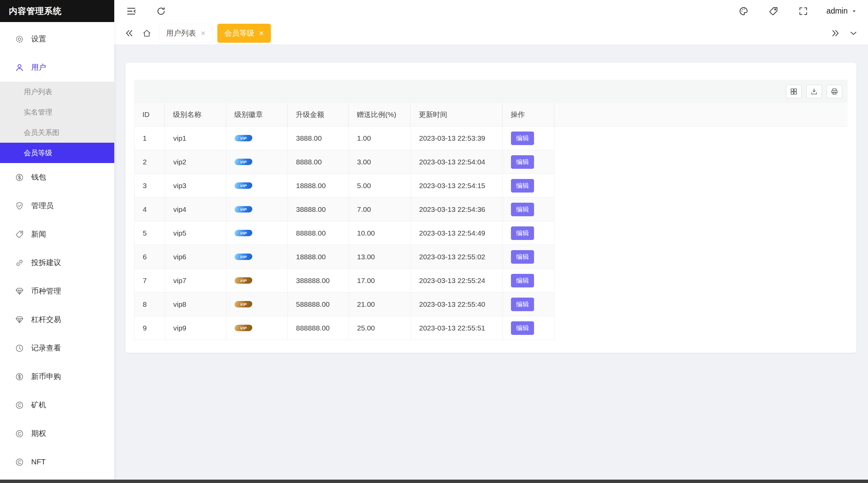 This screenshot has width=868, height=483. What do you see at coordinates (835, 33) in the screenshot?
I see `tabs-scroll-right-icon` at bounding box center [835, 33].